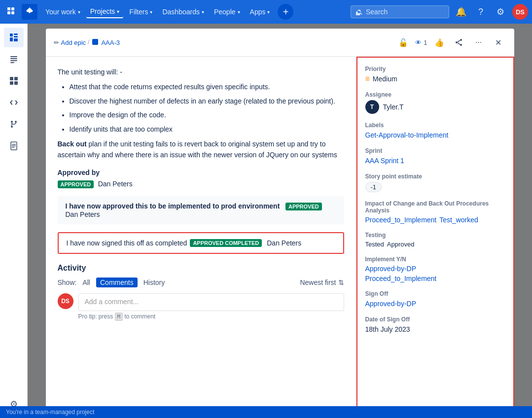 The image size is (532, 418). What do you see at coordinates (435, 107) in the screenshot?
I see `assignee-row: T Tyler.T` at bounding box center [435, 107].